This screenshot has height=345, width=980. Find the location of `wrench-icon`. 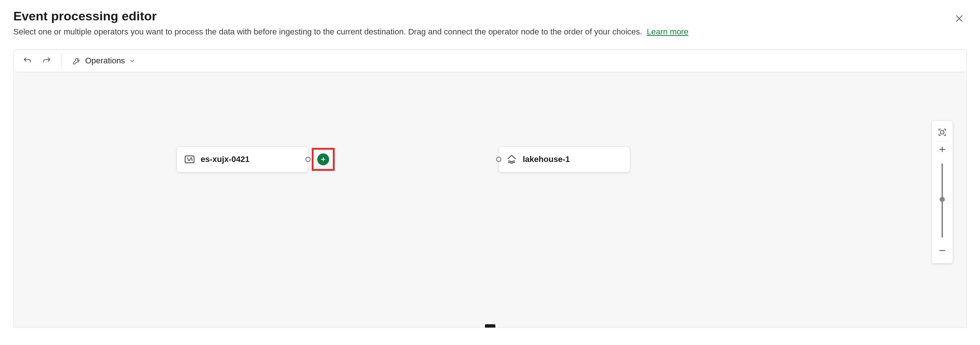

wrench-icon is located at coordinates (77, 61).